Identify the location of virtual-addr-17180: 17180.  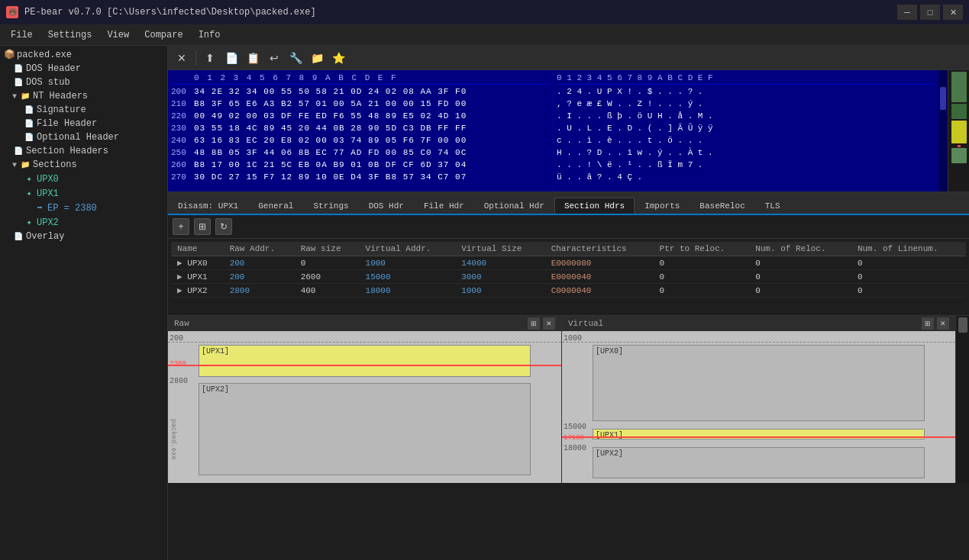
(574, 438).